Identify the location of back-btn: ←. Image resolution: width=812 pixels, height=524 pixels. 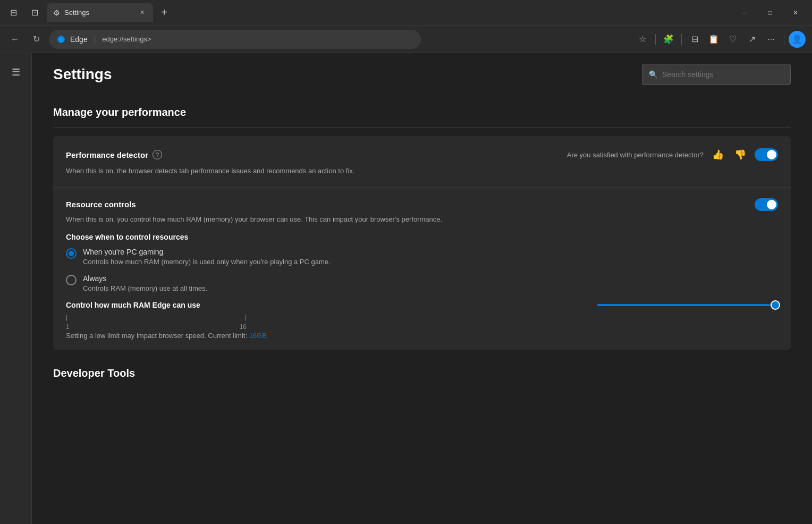
(15, 39).